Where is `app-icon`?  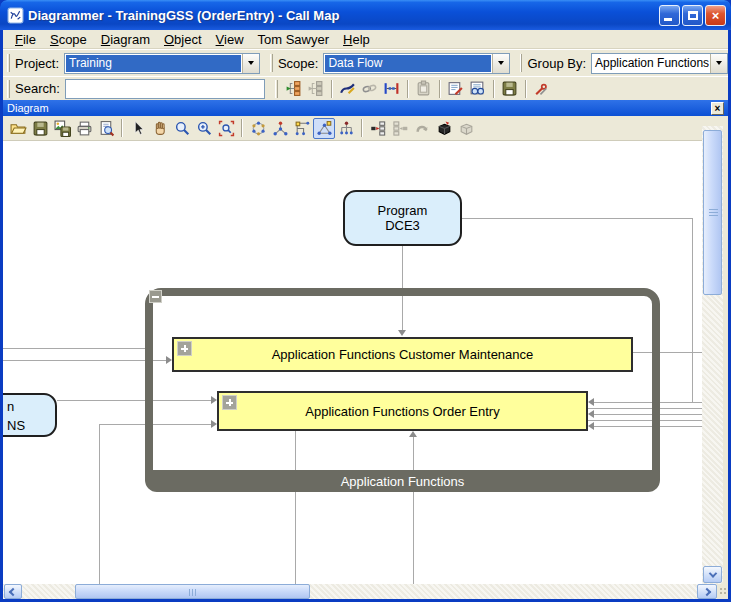
app-icon is located at coordinates (16, 16).